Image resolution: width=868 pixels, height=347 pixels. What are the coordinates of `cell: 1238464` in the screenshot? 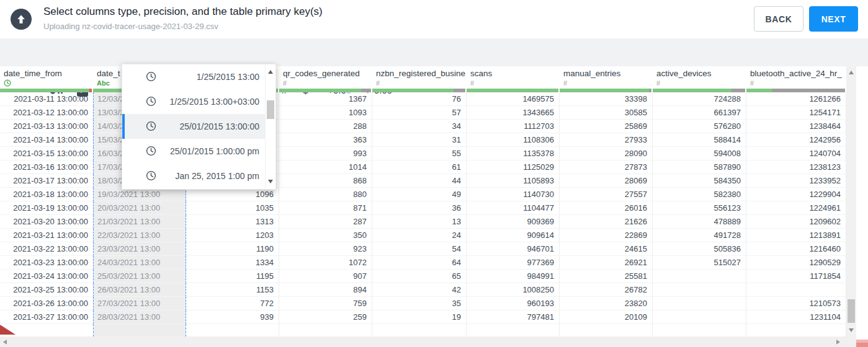 It's located at (797, 126).